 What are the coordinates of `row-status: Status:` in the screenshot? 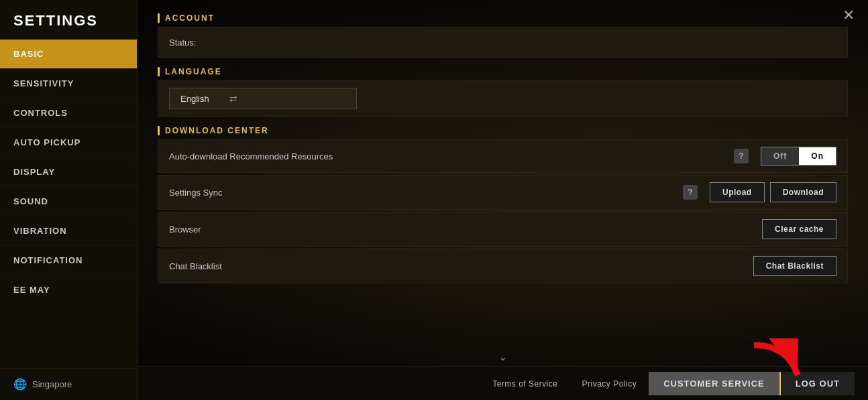 It's located at (503, 42).